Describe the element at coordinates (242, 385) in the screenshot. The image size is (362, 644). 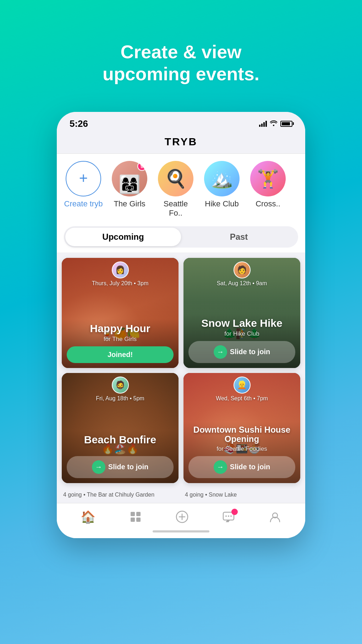
I see `event-organizer-sushi: 👱` at that location.